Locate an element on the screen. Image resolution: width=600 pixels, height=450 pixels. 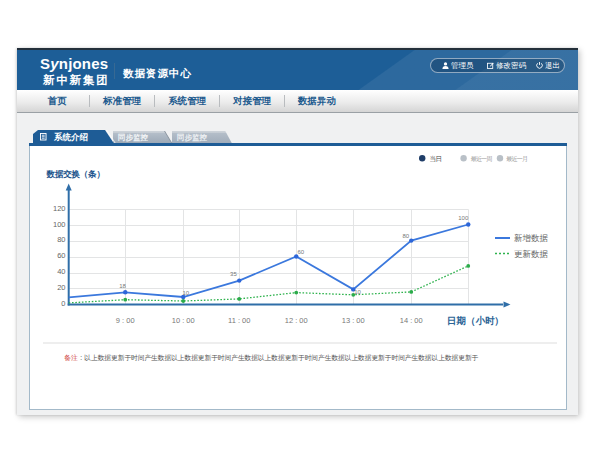
svg-text:备注：以上数据更新于时间产生数据以上数据更新于时间产生数据以: 备注：以上数据更新于时间产生数据以上数据更新于时间产生数据以上数据更新于时间产生… is located at coordinates (271, 358).